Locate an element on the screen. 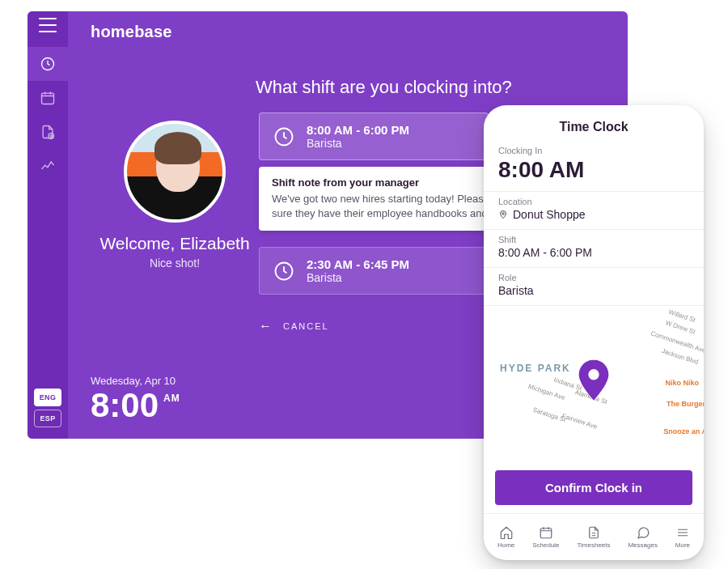 The height and width of the screenshot is (569, 728). location-label: Location is located at coordinates (594, 202).